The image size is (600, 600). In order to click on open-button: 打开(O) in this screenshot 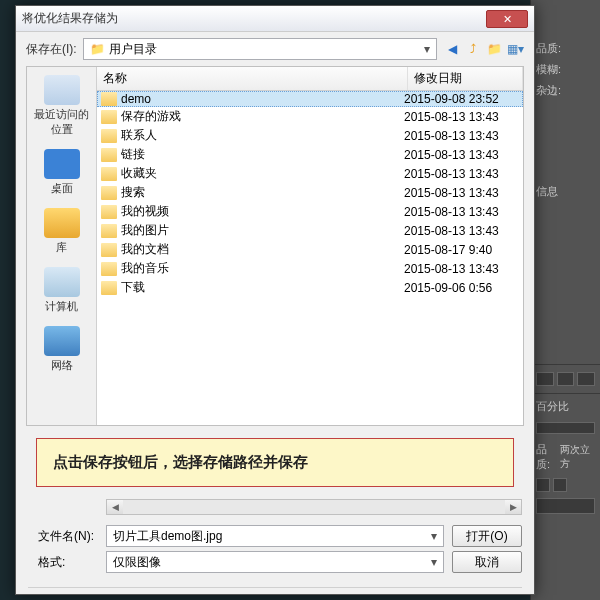, I will do `click(487, 536)`.